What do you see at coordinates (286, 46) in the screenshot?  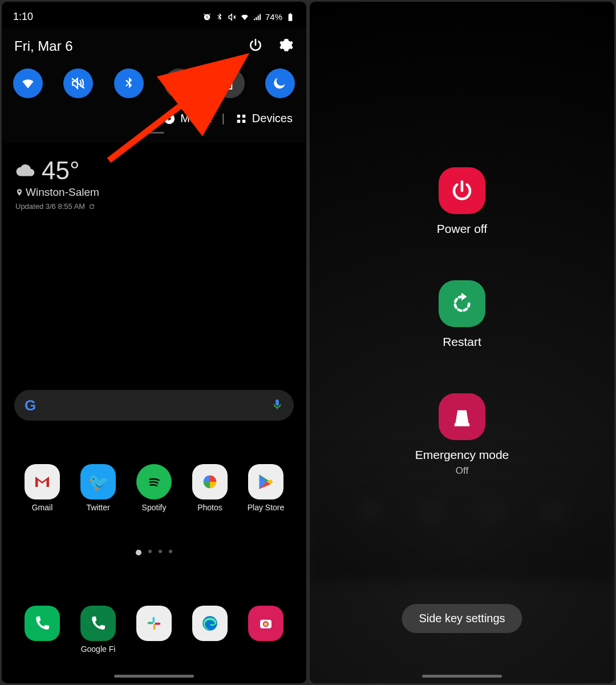 I see `settings-button` at bounding box center [286, 46].